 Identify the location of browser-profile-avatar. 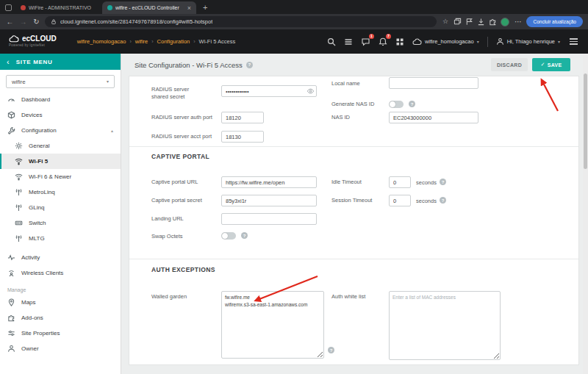
(505, 22).